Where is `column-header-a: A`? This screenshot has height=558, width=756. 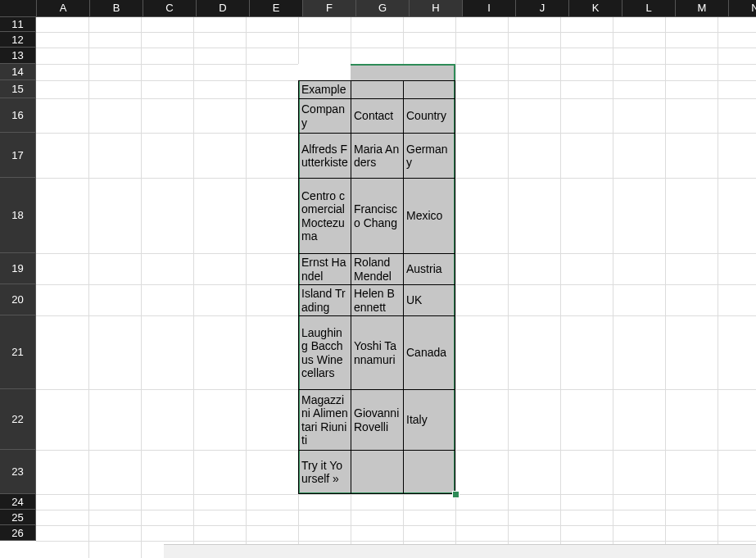 column-header-a: A is located at coordinates (64, 8).